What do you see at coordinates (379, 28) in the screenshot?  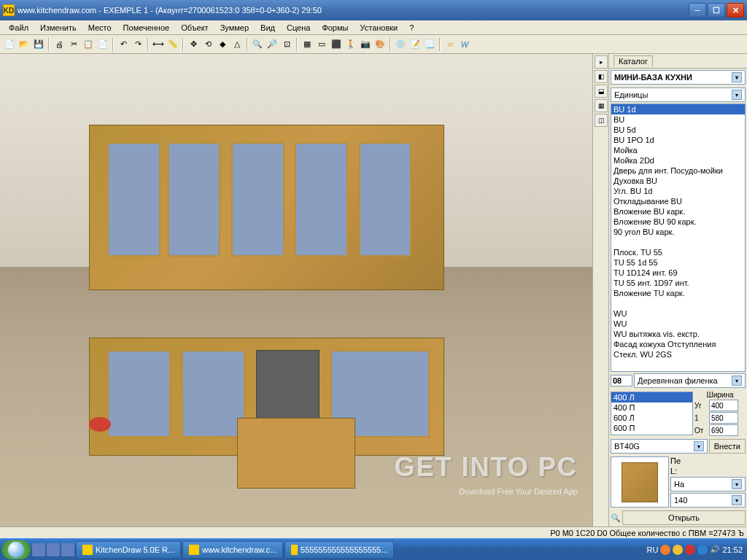 I see `menu-item: Установки` at bounding box center [379, 28].